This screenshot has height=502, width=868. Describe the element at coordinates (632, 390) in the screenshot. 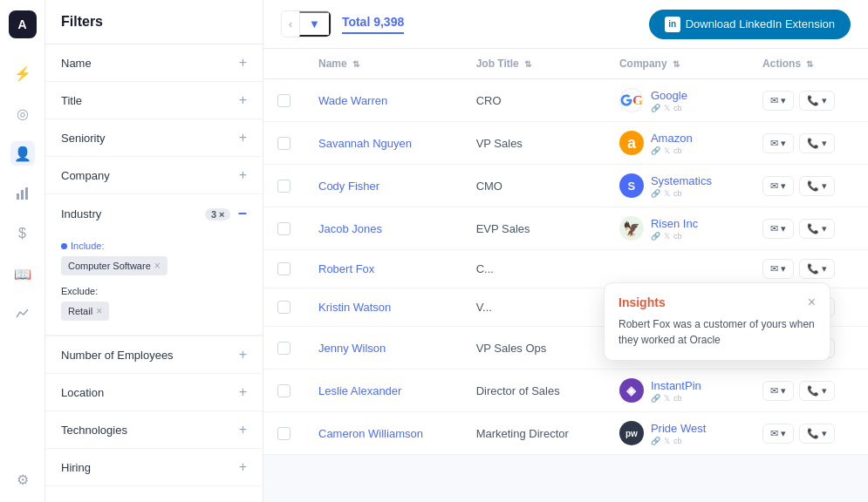

I see `company-logo: ◈` at that location.